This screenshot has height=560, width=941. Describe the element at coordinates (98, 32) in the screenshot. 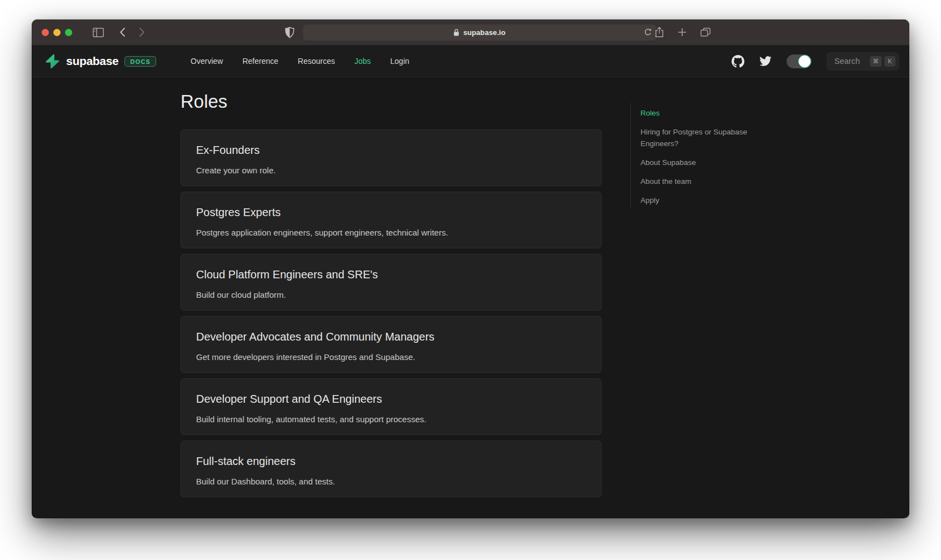

I see `sidebar-toggle-icon` at that location.